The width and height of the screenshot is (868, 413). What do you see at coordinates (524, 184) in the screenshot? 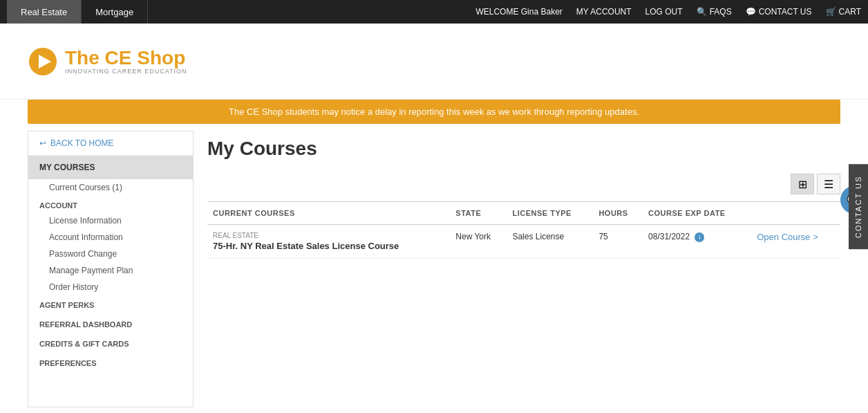
I see `view-toggle: ⊞ ☰` at bounding box center [524, 184].